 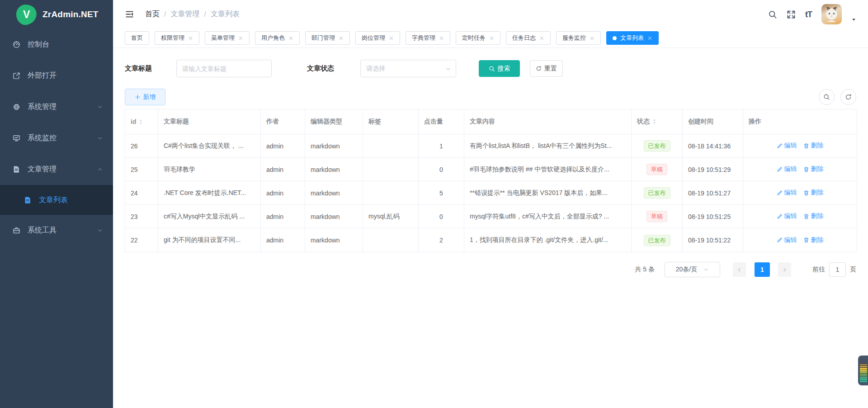 I want to click on pencil-icon, so click(x=779, y=169).